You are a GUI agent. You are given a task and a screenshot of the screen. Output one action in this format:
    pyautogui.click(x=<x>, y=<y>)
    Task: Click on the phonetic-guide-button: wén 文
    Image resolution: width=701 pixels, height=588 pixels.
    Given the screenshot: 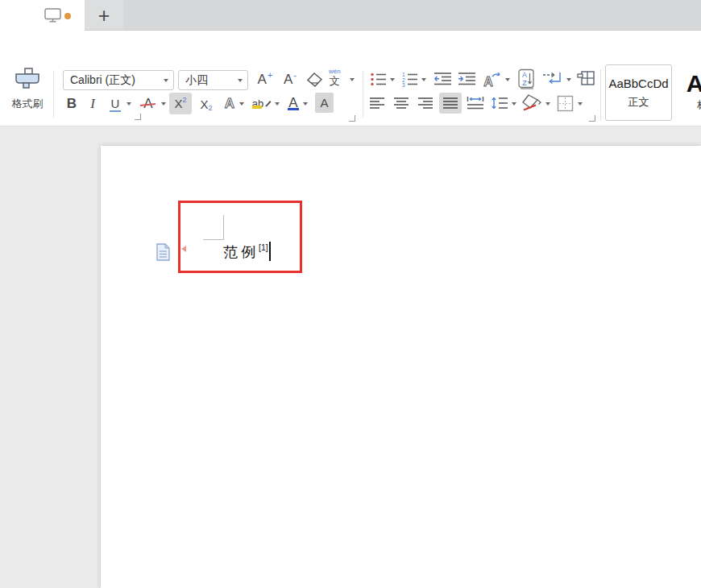 What is the action you would take?
    pyautogui.click(x=335, y=77)
    